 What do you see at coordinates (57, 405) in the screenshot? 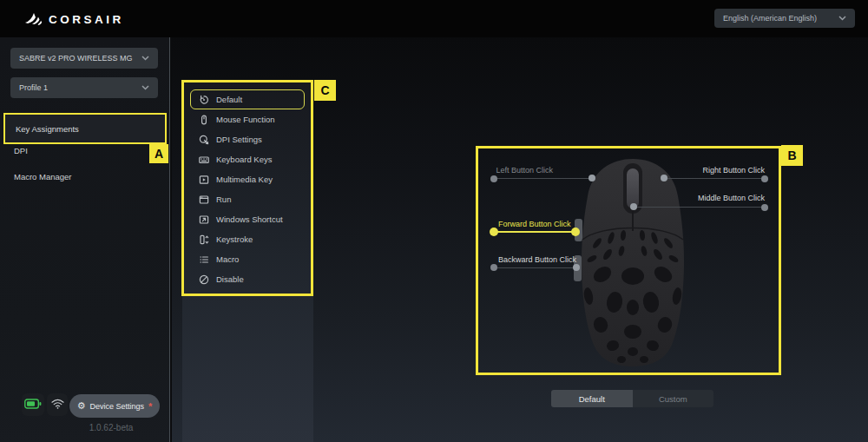
I see `wifi-icon` at bounding box center [57, 405].